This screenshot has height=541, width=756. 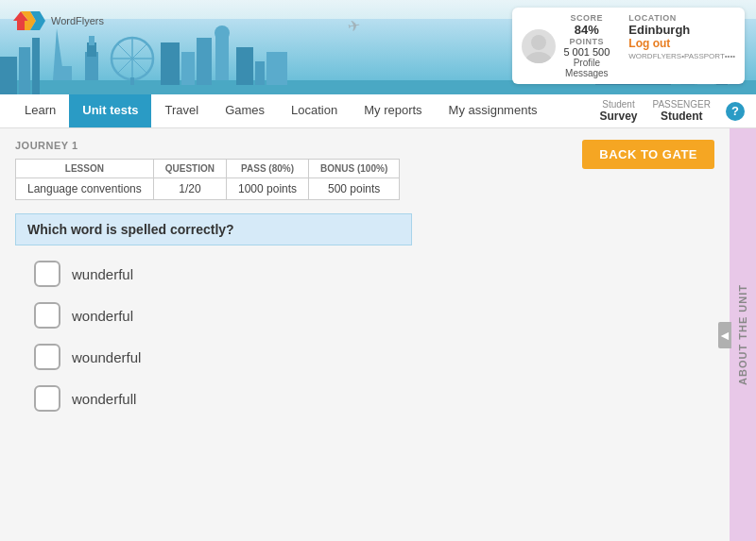 What do you see at coordinates (588, 18) in the screenshot?
I see `score-label: SCORE` at bounding box center [588, 18].